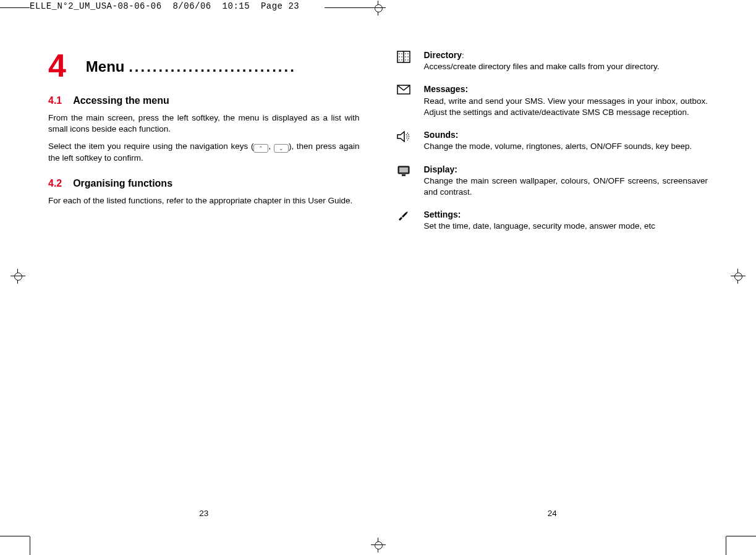 Image resolution: width=756 pixels, height=555 pixels. I want to click on chapter-number: 4, so click(57, 66).